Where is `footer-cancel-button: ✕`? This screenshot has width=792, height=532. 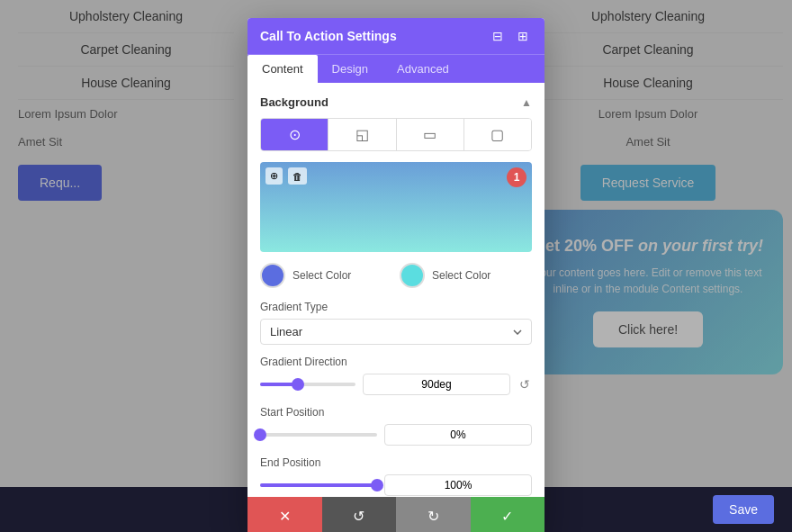
footer-cancel-button: ✕ is located at coordinates (284, 515).